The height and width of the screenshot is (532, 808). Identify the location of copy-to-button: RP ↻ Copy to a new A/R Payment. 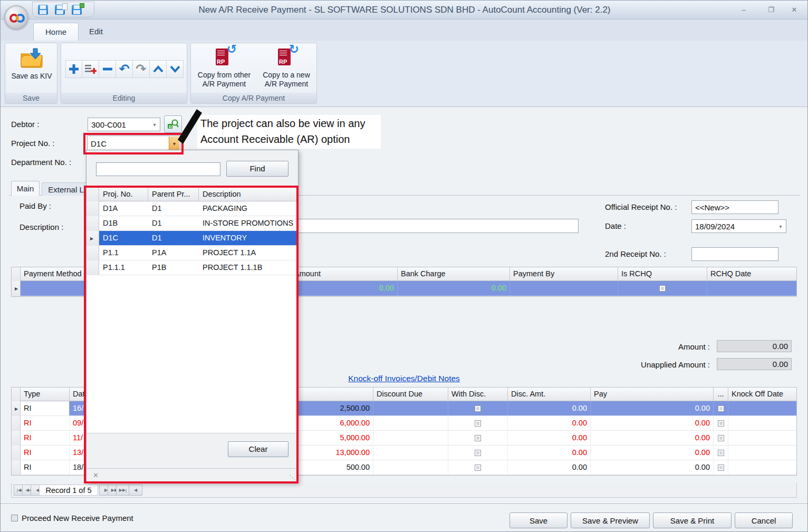
(286, 69).